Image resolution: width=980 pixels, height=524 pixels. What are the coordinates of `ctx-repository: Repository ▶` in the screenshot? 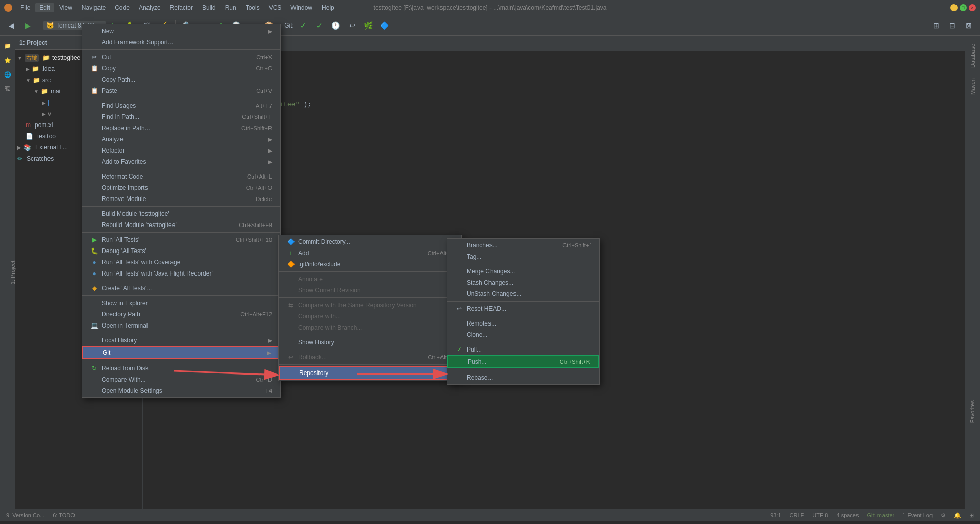 It's located at (370, 373).